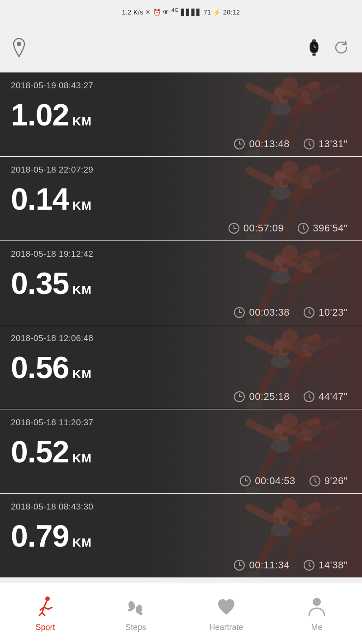 This screenshot has height=644, width=362. I want to click on sport-distance-row: 1.02 KM, so click(181, 115).